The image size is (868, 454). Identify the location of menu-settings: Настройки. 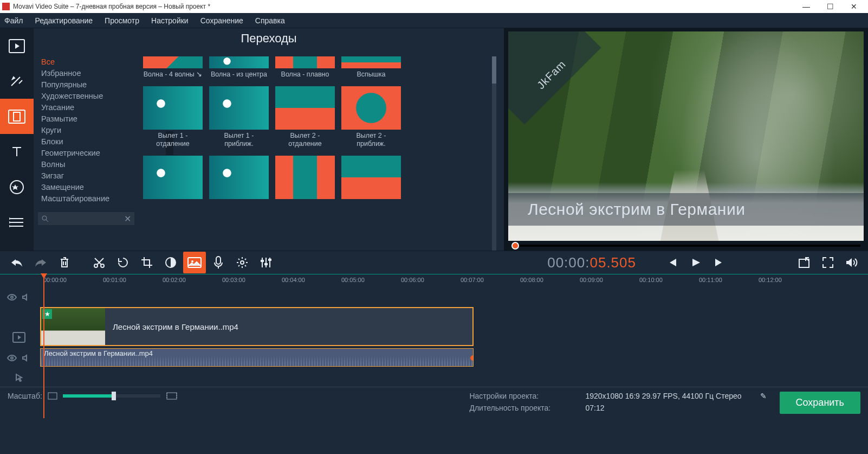
(170, 21).